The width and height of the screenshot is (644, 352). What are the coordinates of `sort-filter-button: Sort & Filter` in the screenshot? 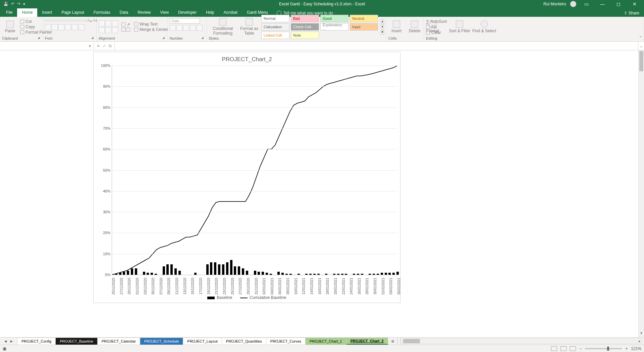 It's located at (460, 27).